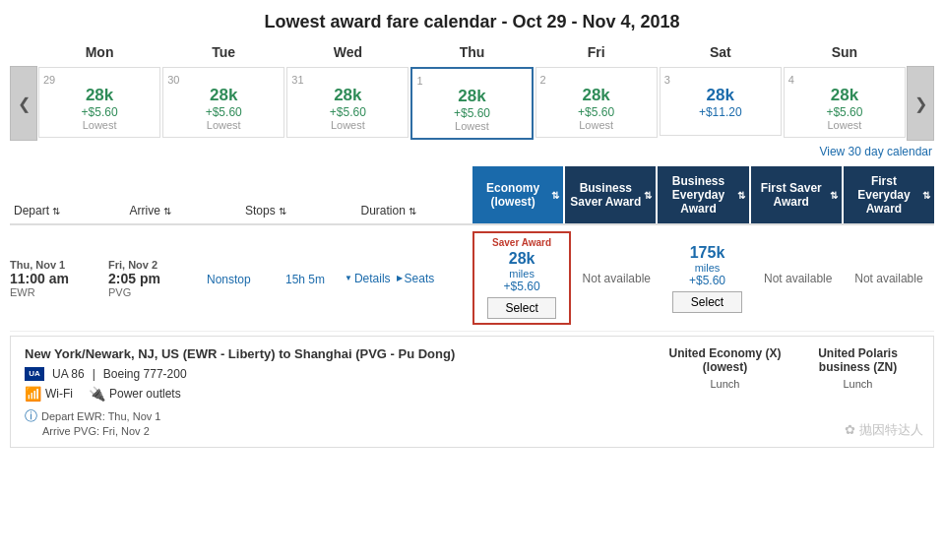  Describe the element at coordinates (721, 80) in the screenshot. I see `cell-num-3: 3` at that location.